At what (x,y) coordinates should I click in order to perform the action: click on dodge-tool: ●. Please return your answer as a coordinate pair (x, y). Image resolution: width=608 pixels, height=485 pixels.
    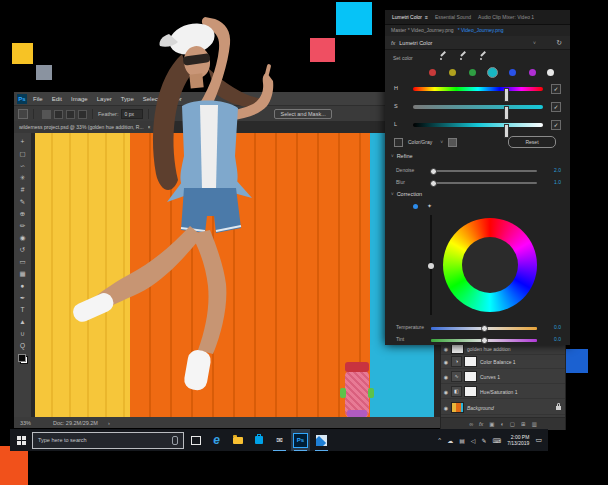
    Looking at the image, I should click on (23, 286).